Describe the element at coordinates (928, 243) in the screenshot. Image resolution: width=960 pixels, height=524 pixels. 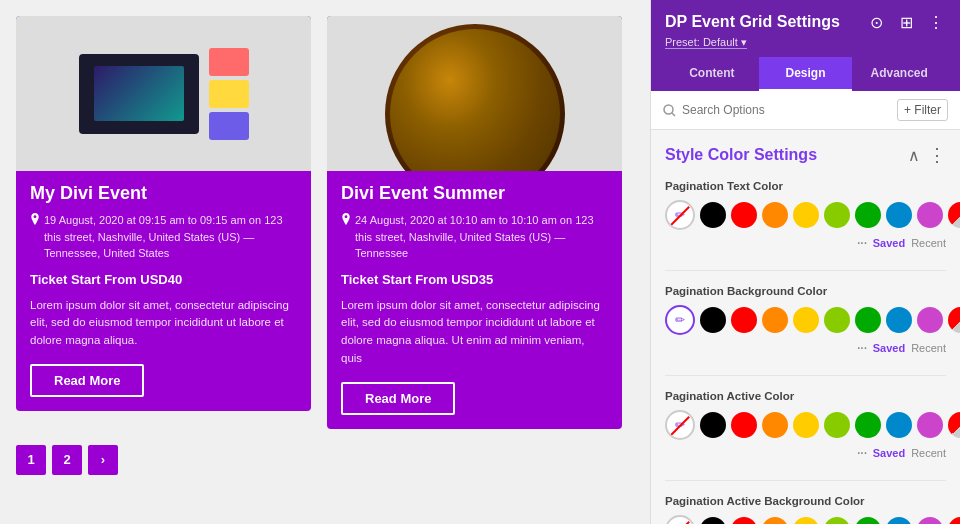
I see `recent-label-1: Recent` at that location.